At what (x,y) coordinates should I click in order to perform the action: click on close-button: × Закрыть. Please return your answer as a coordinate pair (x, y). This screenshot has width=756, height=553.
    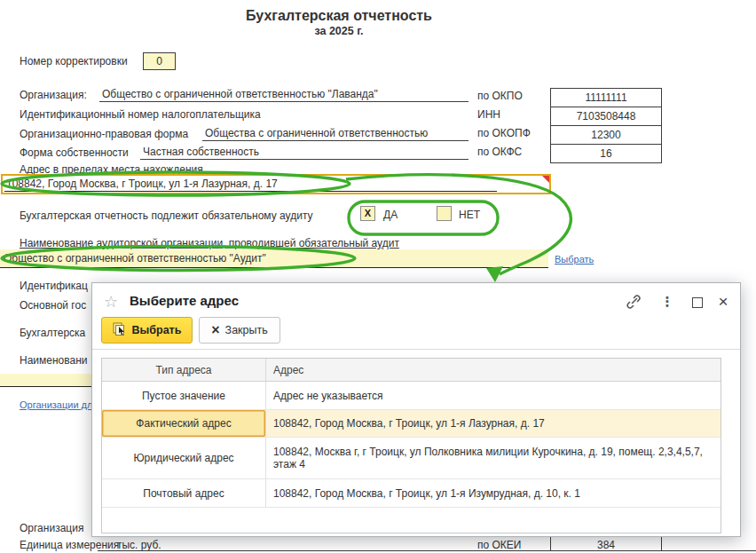
    Looking at the image, I should click on (240, 330).